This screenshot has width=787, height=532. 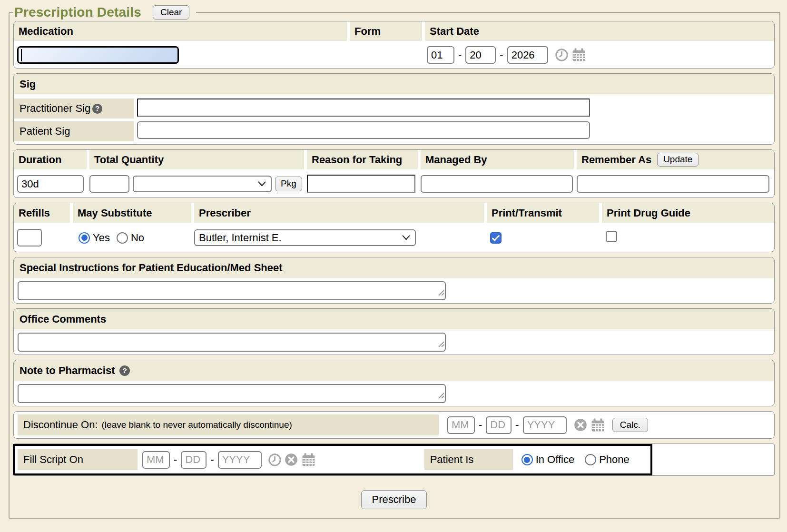 I want to click on panel-legend: Prescription Details Clear, so click(x=105, y=12).